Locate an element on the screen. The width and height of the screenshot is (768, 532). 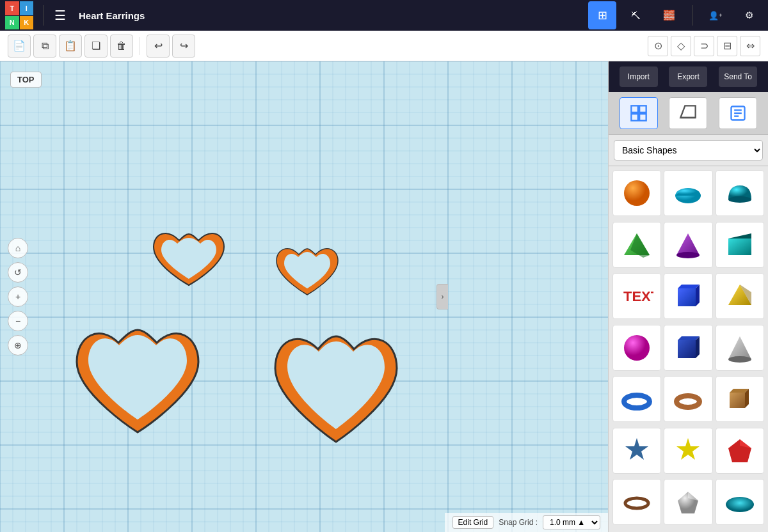
add-collaborator-btn: 👤+ is located at coordinates (716, 15).